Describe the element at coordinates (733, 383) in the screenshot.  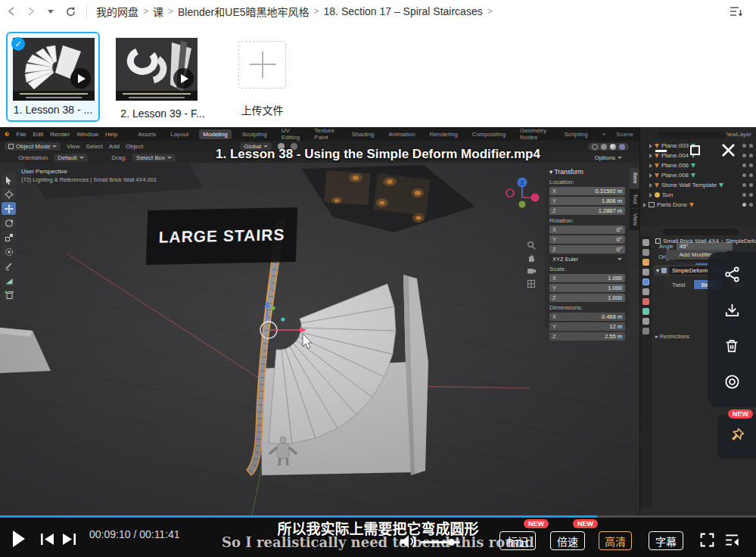
I see `record-icon` at that location.